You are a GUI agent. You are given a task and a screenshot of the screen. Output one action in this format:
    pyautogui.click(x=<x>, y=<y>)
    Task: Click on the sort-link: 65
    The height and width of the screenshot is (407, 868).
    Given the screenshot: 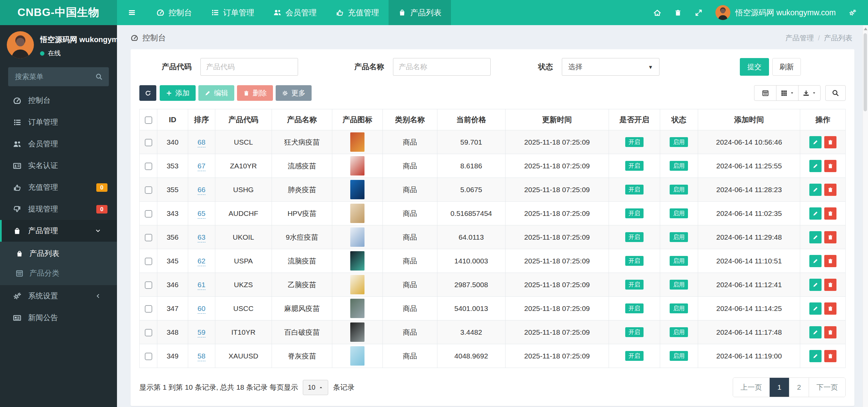 What is the action you would take?
    pyautogui.click(x=201, y=214)
    